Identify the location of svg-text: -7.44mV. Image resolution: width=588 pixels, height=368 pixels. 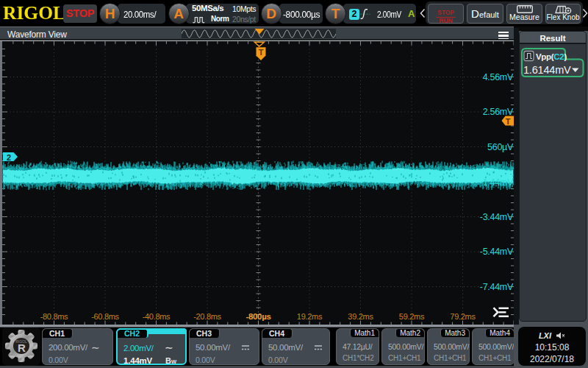
(497, 287).